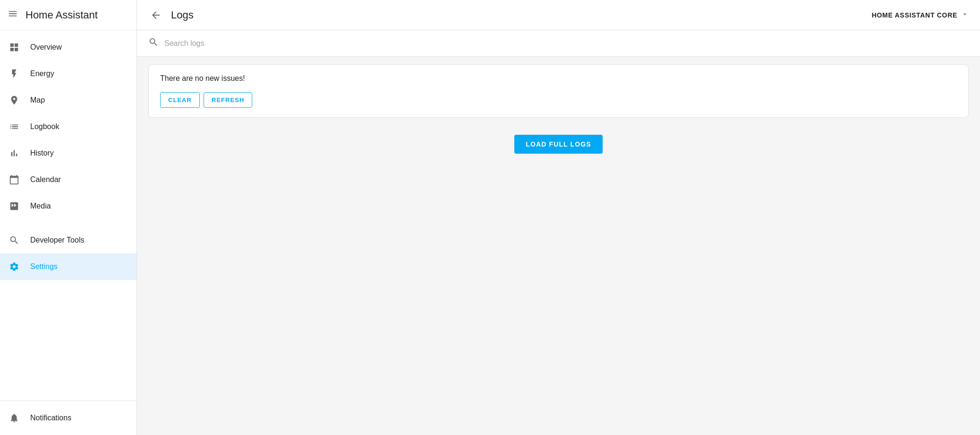 The width and height of the screenshot is (980, 435). What do you see at coordinates (228, 100) in the screenshot?
I see `refresh-button: REFRESH` at bounding box center [228, 100].